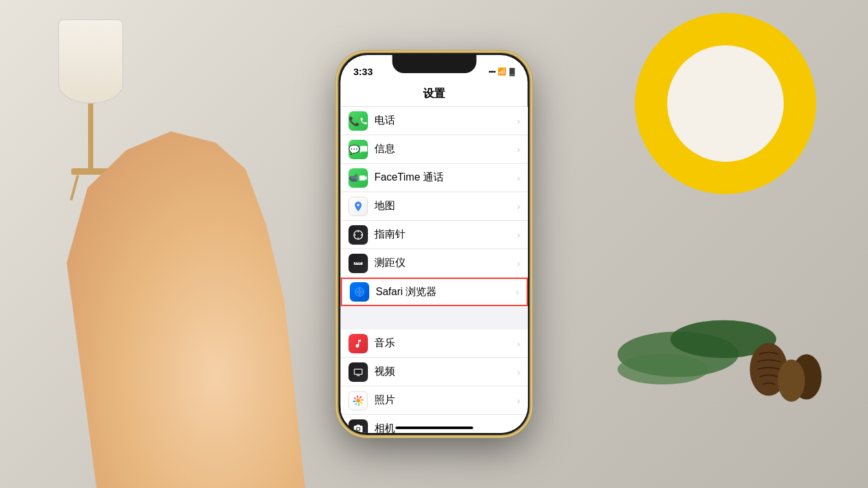  I want to click on photos-item-label: 照片, so click(446, 400).